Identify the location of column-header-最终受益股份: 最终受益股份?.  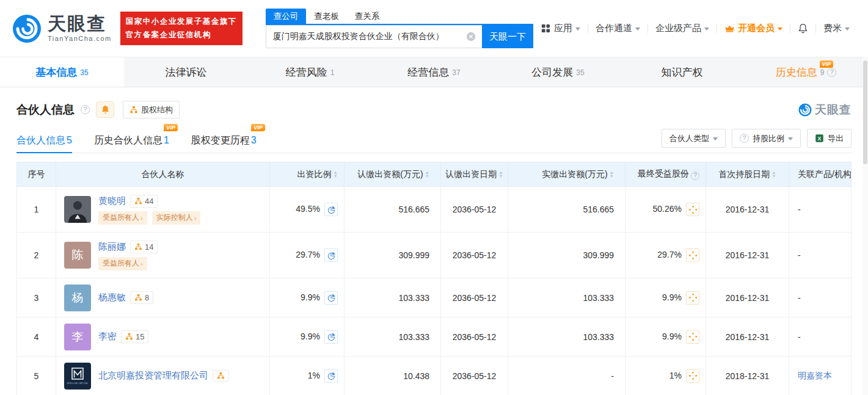
(666, 175).